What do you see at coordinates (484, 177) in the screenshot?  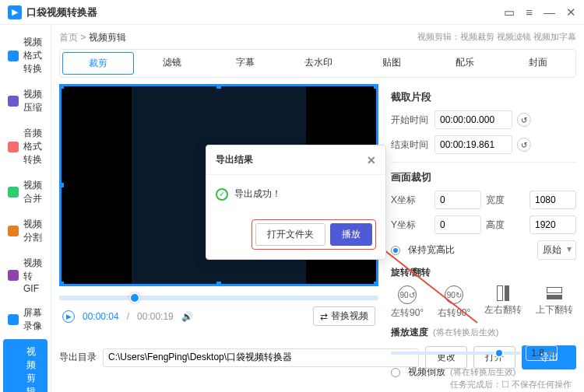 I see `section-crop: 画面裁切` at bounding box center [484, 177].